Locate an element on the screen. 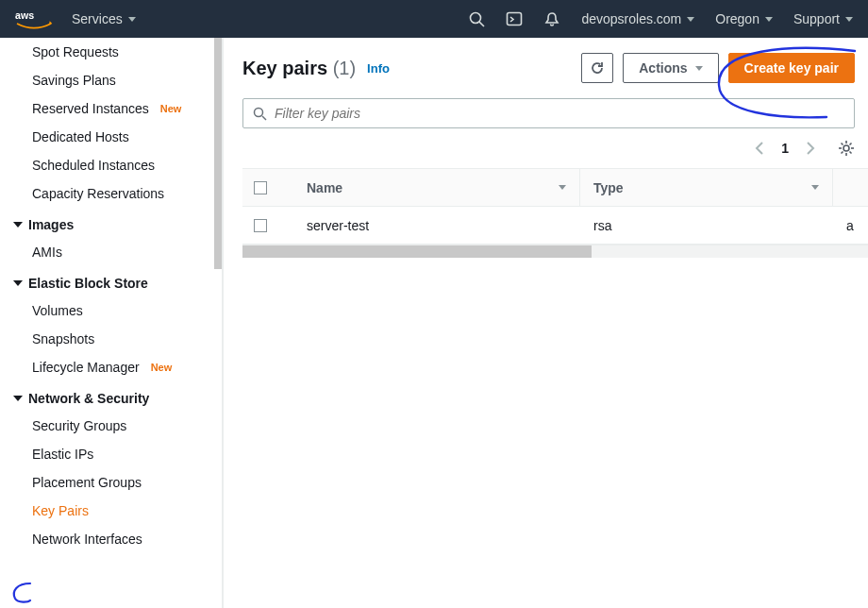 Image resolution: width=868 pixels, height=608 pixels. page-number: 1 is located at coordinates (785, 148).